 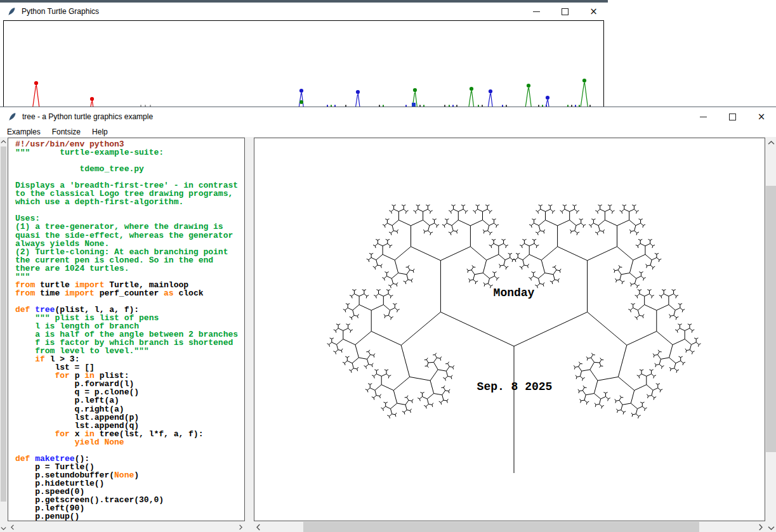 What do you see at coordinates (4, 335) in the screenshot?
I see `code-vertical-scrollbar` at bounding box center [4, 335].